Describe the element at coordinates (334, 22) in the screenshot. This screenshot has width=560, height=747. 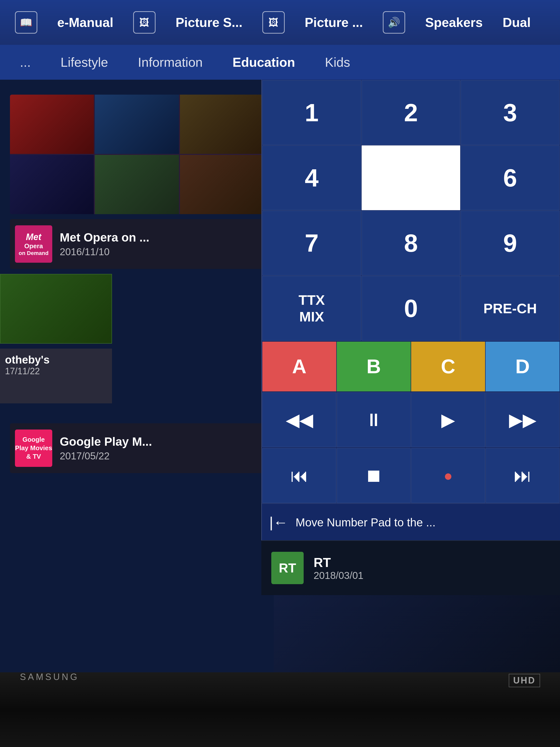
I see `picture-label: Picture ...` at that location.